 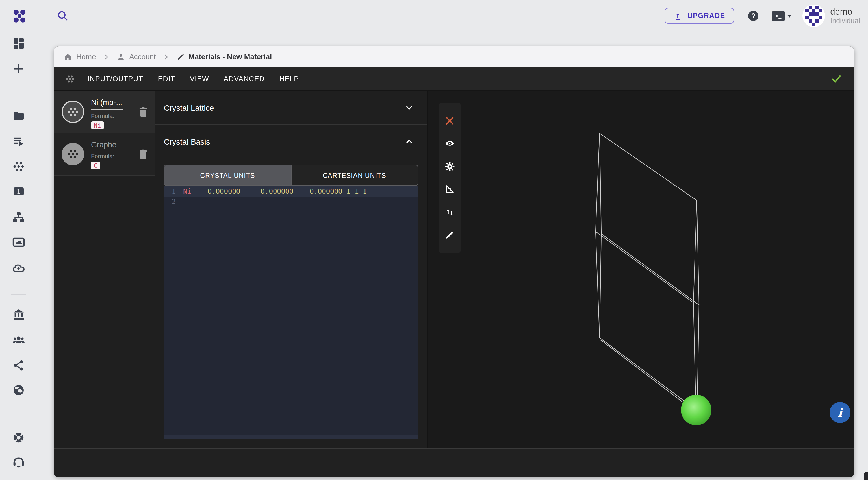 What do you see at coordinates (199, 79) in the screenshot?
I see `menu-view: VIEW` at bounding box center [199, 79].